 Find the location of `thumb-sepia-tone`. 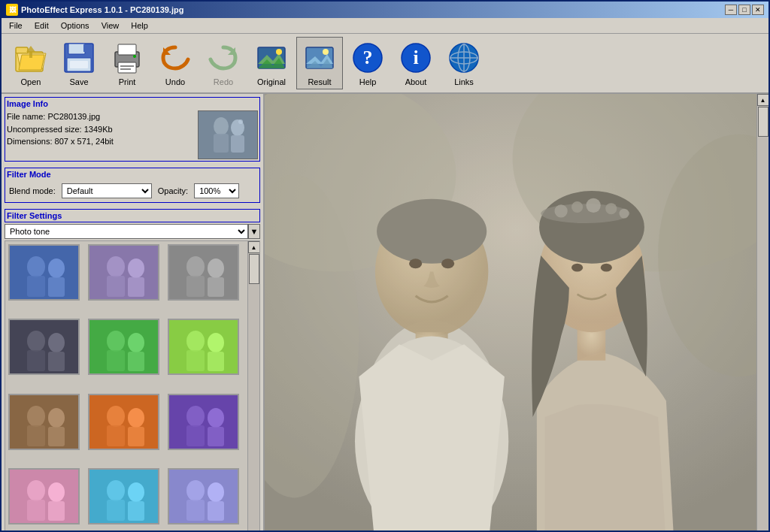

thumb-sepia-tone is located at coordinates (123, 272).